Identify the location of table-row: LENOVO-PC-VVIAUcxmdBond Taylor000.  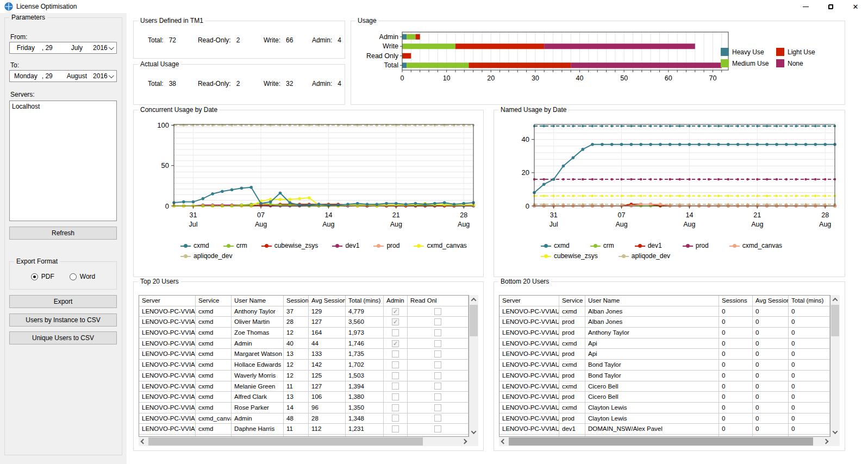
(665, 365).